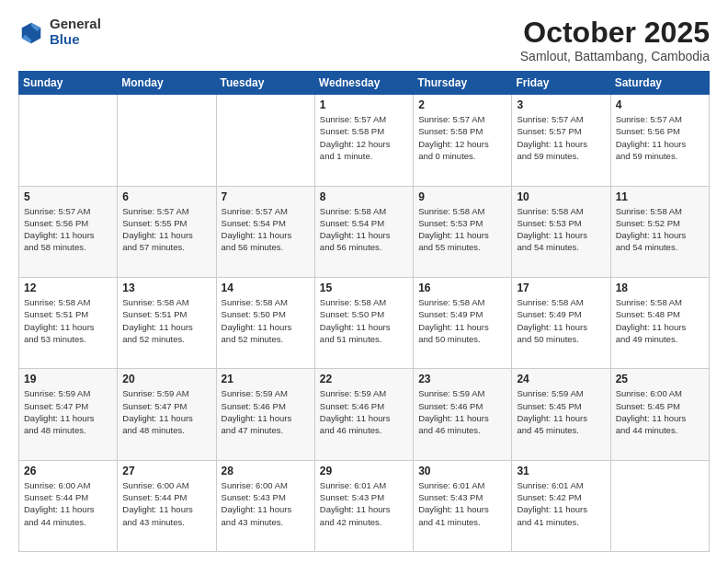 The width and height of the screenshot is (728, 563). What do you see at coordinates (660, 232) in the screenshot?
I see `table-row: 11Sunrise: 5:58 AM Sunset: 5:52 PM Dayli…` at bounding box center [660, 232].